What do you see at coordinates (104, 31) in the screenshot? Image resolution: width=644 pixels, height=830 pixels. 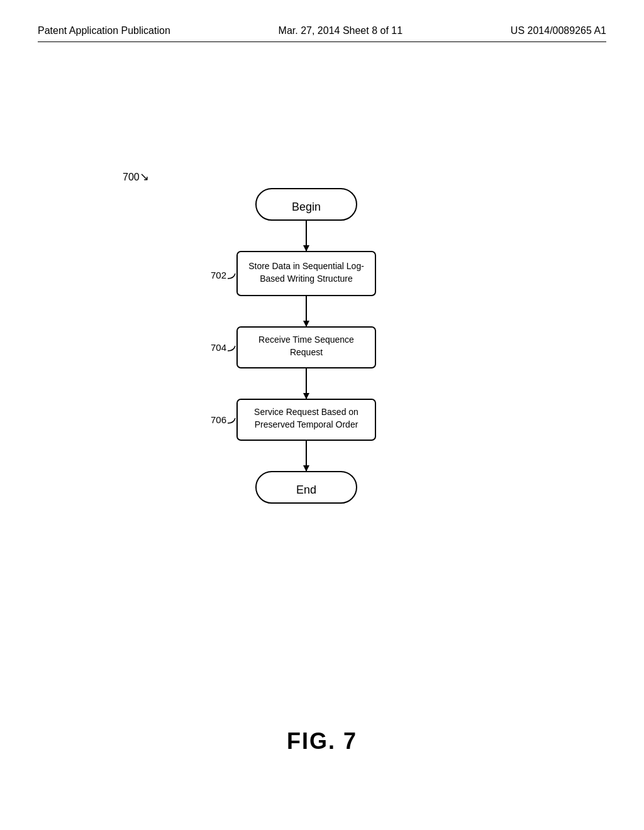 I see `header-left: Patent Application Publication` at bounding box center [104, 31].